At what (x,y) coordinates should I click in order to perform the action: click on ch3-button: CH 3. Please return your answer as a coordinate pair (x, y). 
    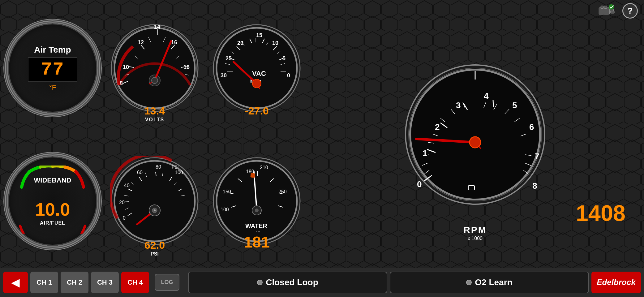
    Looking at the image, I should click on (105, 282).